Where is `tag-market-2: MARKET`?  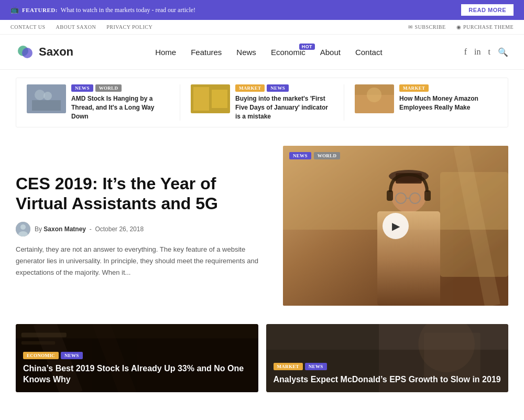
tag-market-2: MARKET is located at coordinates (250, 88).